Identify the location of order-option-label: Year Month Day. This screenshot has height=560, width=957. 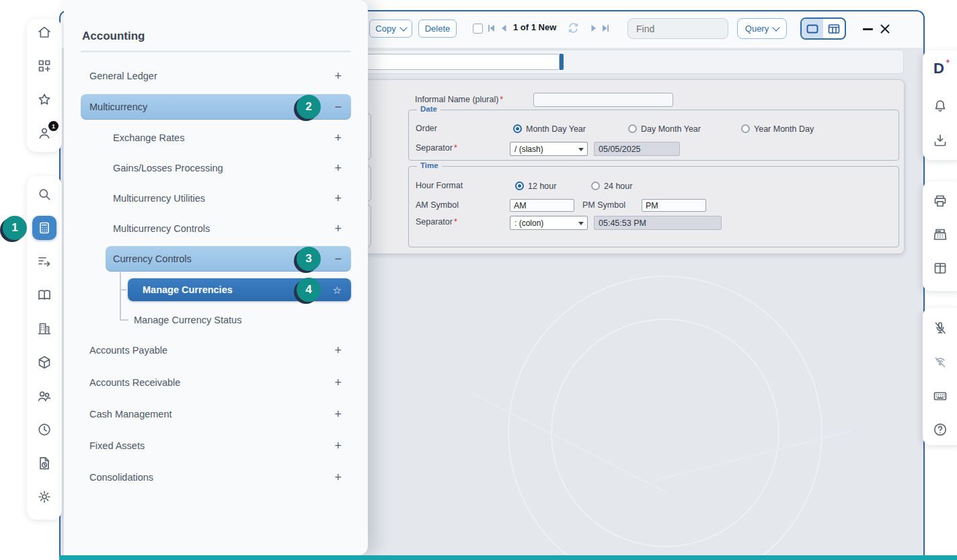
(784, 129).